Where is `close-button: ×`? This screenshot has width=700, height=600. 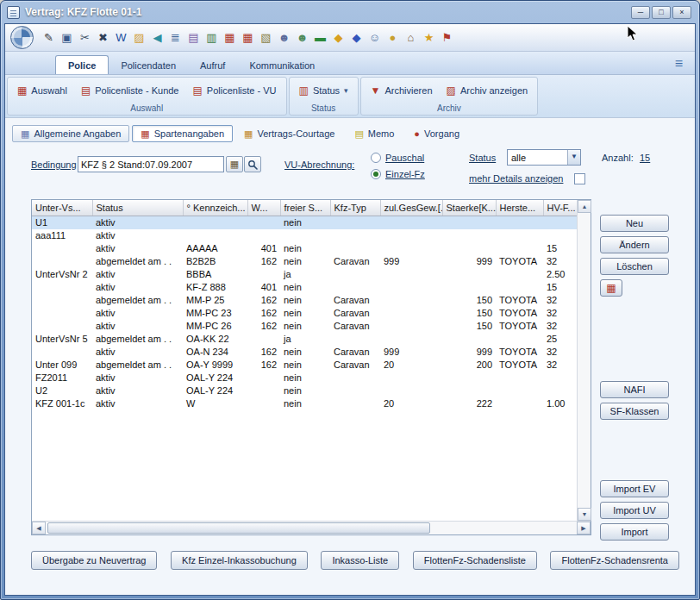
close-button: × is located at coordinates (682, 12).